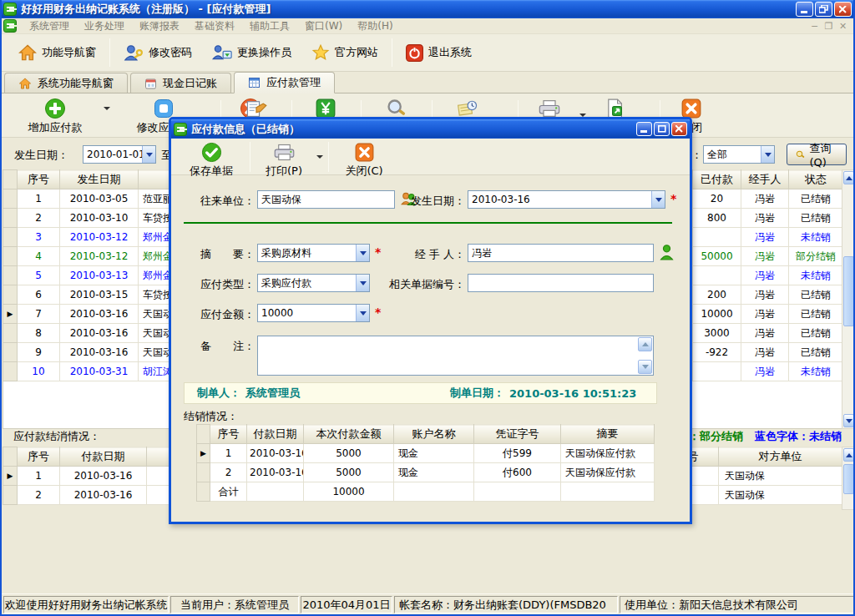  Describe the element at coordinates (99, 219) in the screenshot. I see `table-cell: 2010-03-10` at that location.